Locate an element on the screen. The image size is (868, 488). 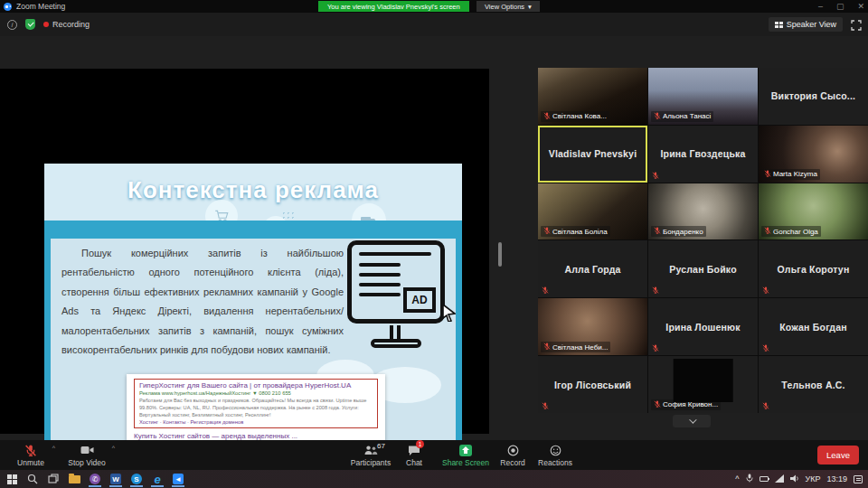
participant-name: Світлана Кова... is located at coordinates (580, 116).